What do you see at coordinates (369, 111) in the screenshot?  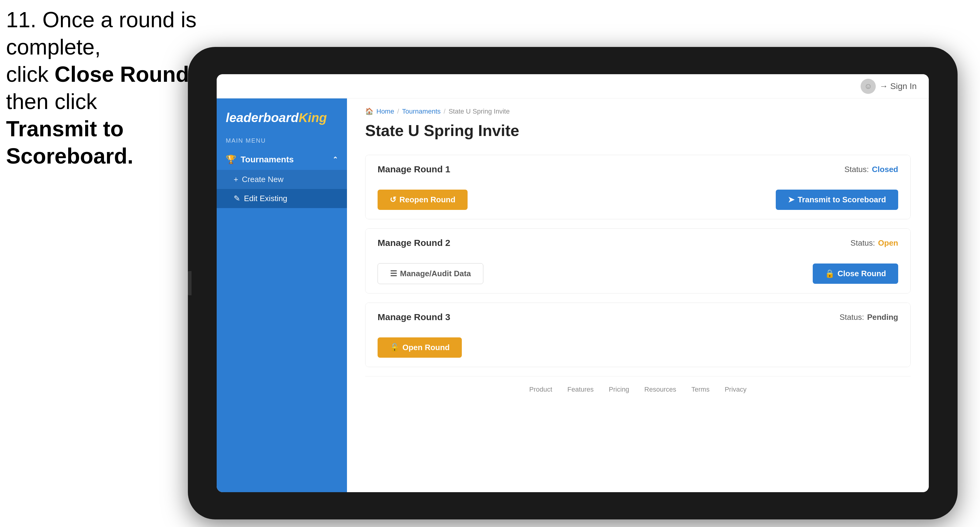 I see `breadcrumb-home-icon: 🏠` at bounding box center [369, 111].